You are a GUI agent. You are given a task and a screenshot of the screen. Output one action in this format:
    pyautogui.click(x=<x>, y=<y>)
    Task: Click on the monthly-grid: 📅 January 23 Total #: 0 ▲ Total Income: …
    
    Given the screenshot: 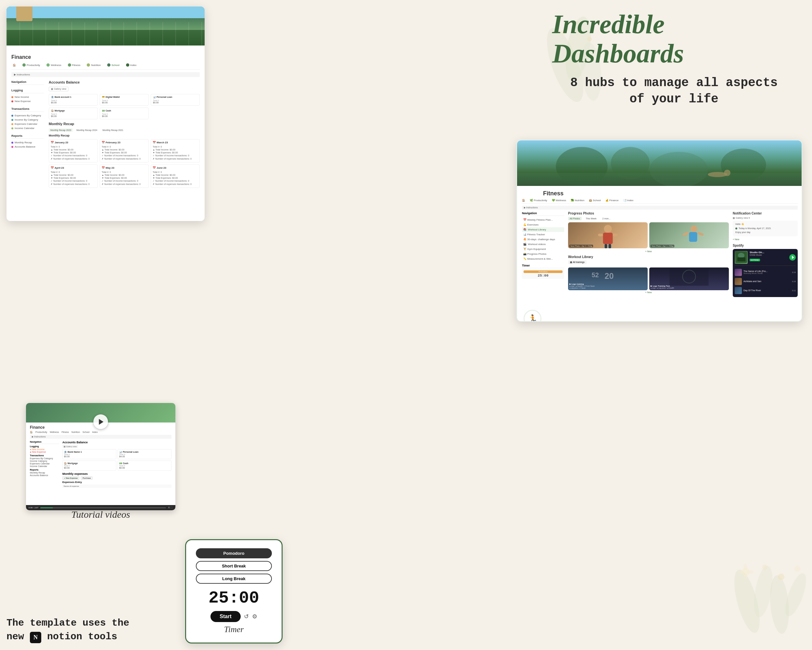 What is the action you would take?
    pyautogui.click(x=124, y=164)
    